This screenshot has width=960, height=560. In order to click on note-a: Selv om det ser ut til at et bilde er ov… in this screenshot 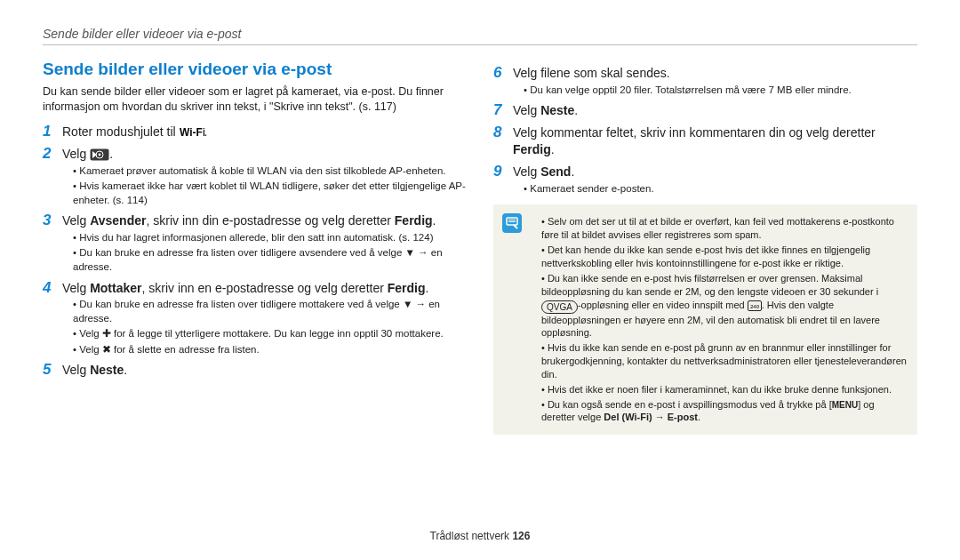, I will do `click(724, 228)`.